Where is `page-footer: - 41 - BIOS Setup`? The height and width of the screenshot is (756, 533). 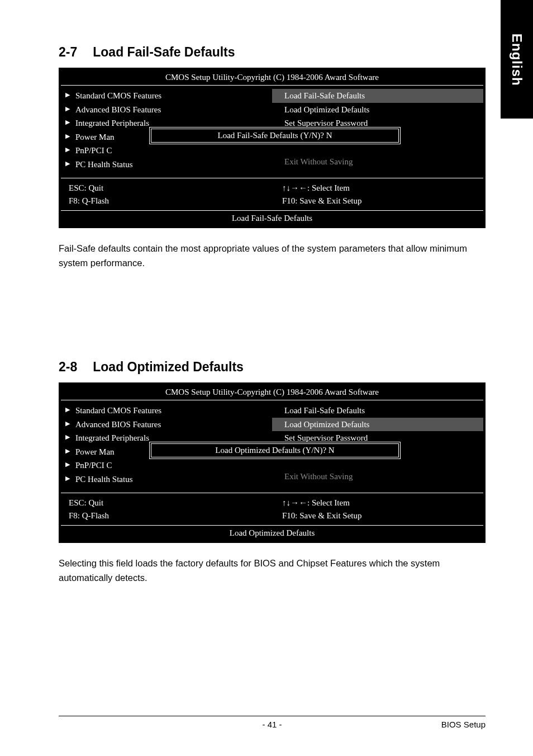 page-footer: - 41 - BIOS Setup is located at coordinates (272, 722).